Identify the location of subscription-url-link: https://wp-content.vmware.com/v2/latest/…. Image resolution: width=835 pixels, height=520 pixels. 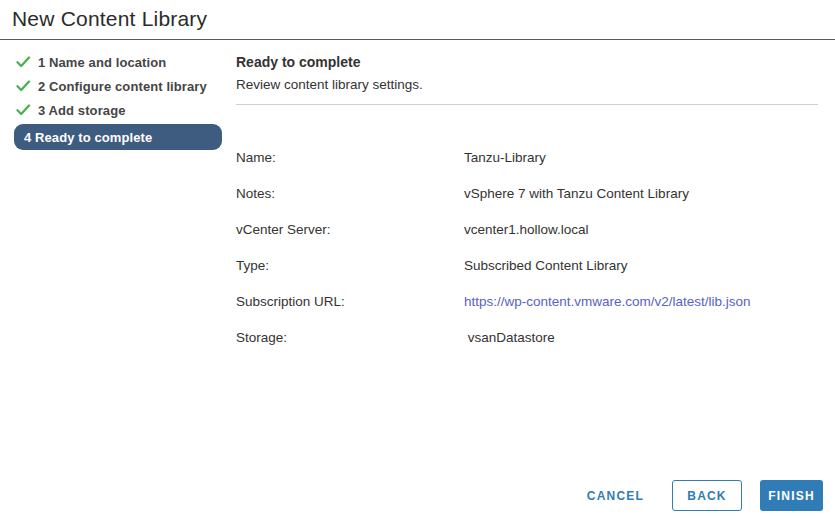
(608, 302).